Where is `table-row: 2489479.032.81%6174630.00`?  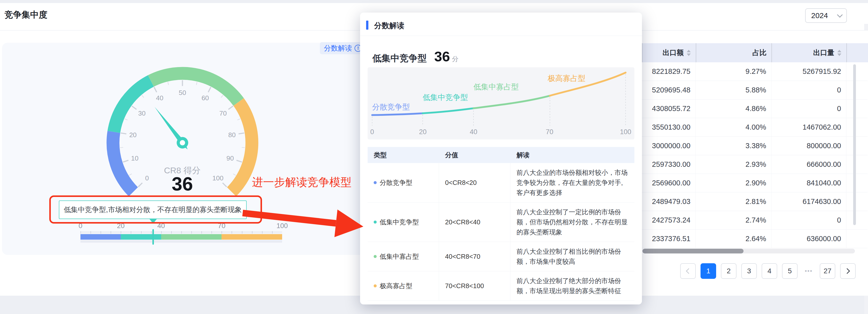 table-row: 2489479.032.81%6174630.00 is located at coordinates (755, 202).